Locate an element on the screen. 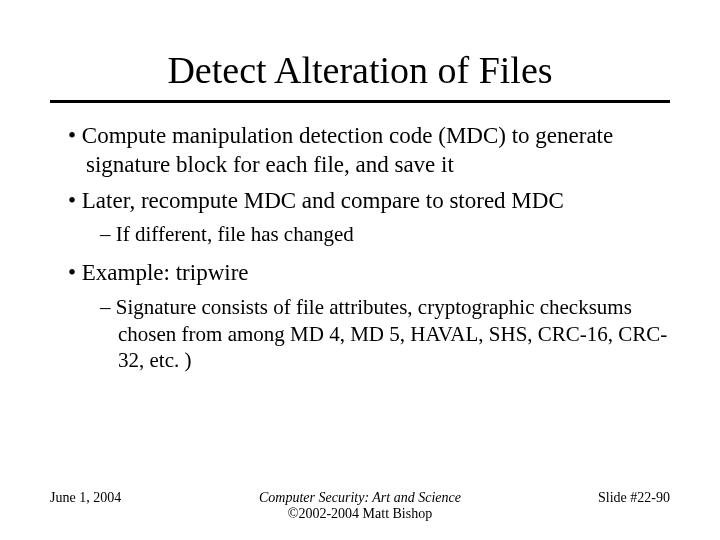 The width and height of the screenshot is (720, 540). sub-bullet-list: Signature consists of file attributes, c… is located at coordinates (369, 334).